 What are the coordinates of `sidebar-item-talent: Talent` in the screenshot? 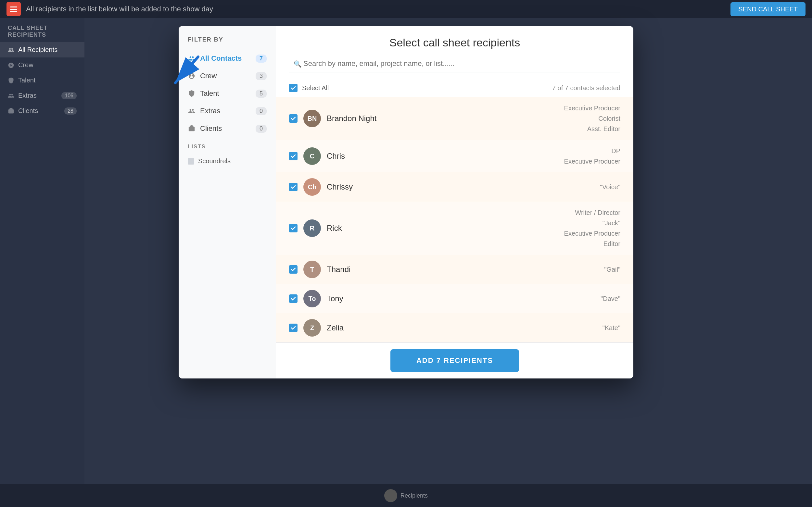 It's located at (42, 80).